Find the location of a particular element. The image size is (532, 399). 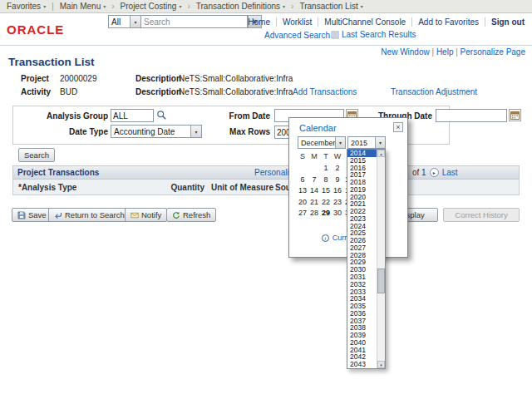

breadcrumb-label: Transaction List is located at coordinates (328, 7).